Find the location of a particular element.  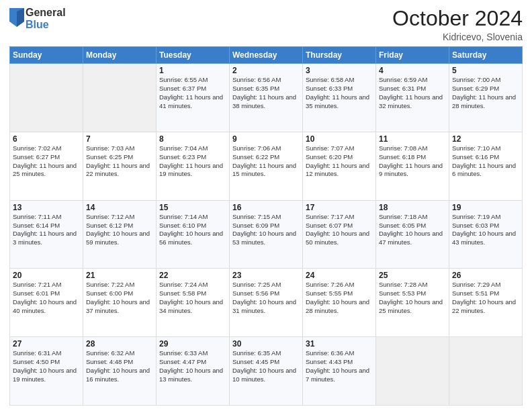

logo-icon is located at coordinates (17, 17).